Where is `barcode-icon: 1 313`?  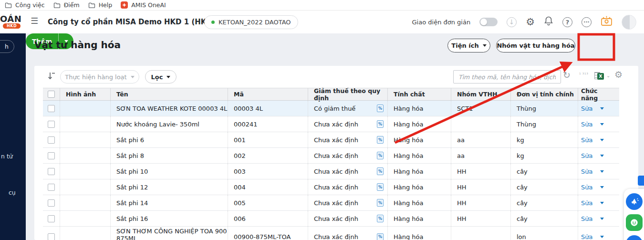
barcode-icon: 1 313 is located at coordinates (584, 73).